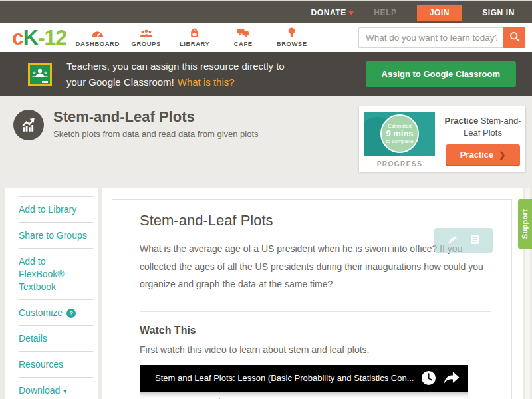  Describe the element at coordinates (243, 37) in the screenshot. I see `nav-cafe: CAFE` at that location.